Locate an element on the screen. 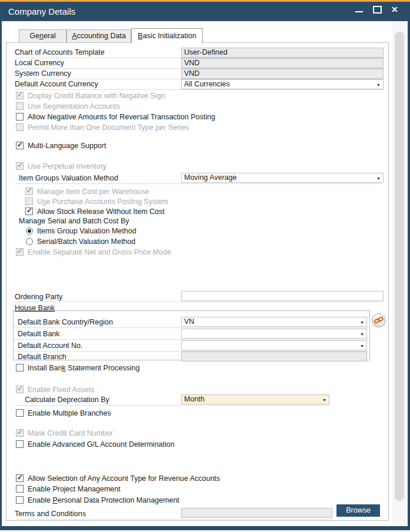 The width and height of the screenshot is (410, 532). local-currency-field: VND is located at coordinates (282, 63).